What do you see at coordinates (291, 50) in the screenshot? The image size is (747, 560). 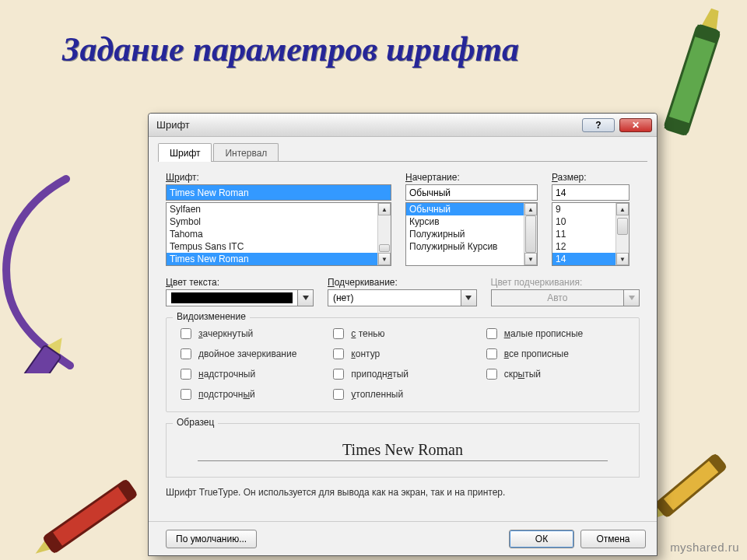 I see `slide-title: Задание параметров шрифта` at bounding box center [291, 50].